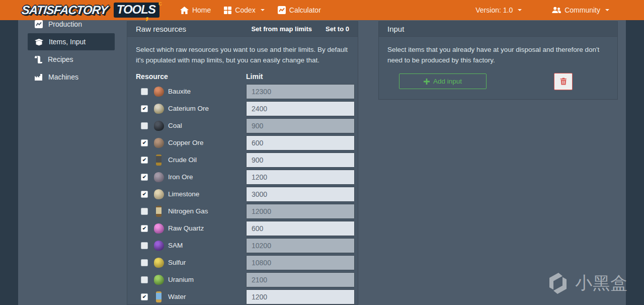  Describe the element at coordinates (498, 60) in the screenshot. I see `input-panel: Input Select items that you already have…` at that location.